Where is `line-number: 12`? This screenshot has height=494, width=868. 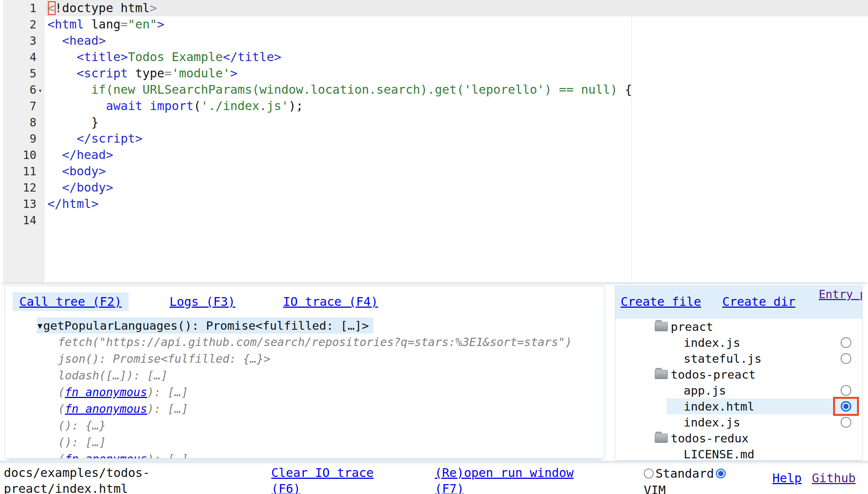
line-number: 12 is located at coordinates (20, 187).